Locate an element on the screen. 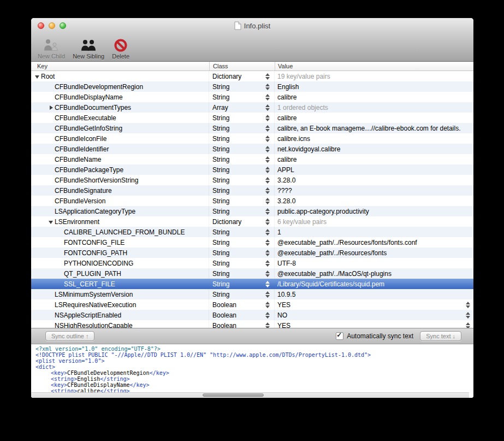 This screenshot has height=441, width=504. table-row: LSMinimumSystemVersion String 10.9.5 is located at coordinates (252, 294).